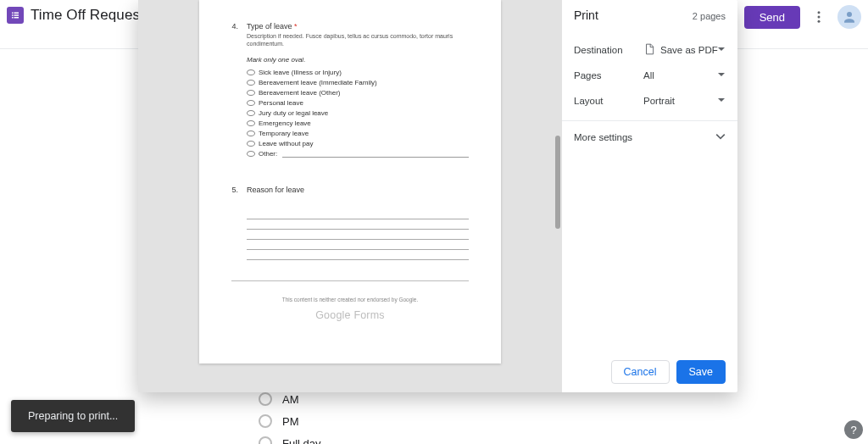 The image size is (868, 444). I want to click on destination-row: Destination Save as PDF, so click(649, 50).